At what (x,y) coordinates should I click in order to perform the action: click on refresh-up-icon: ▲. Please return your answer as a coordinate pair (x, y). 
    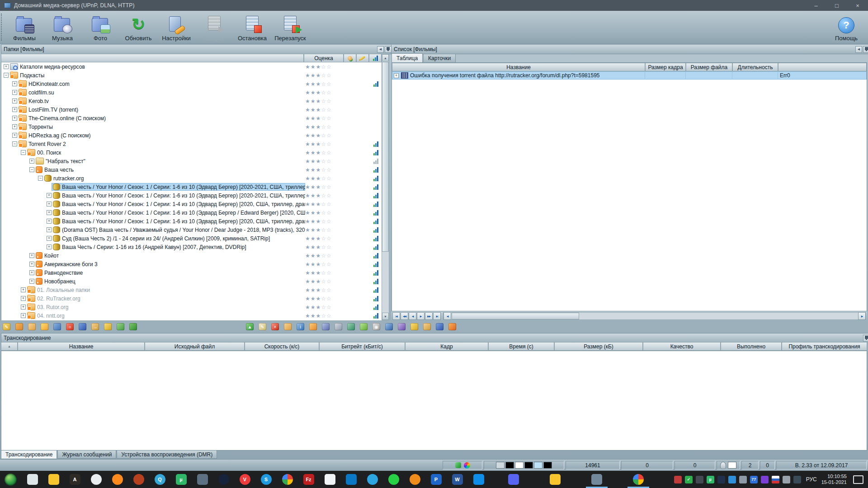
    Looking at the image, I should click on (250, 327).